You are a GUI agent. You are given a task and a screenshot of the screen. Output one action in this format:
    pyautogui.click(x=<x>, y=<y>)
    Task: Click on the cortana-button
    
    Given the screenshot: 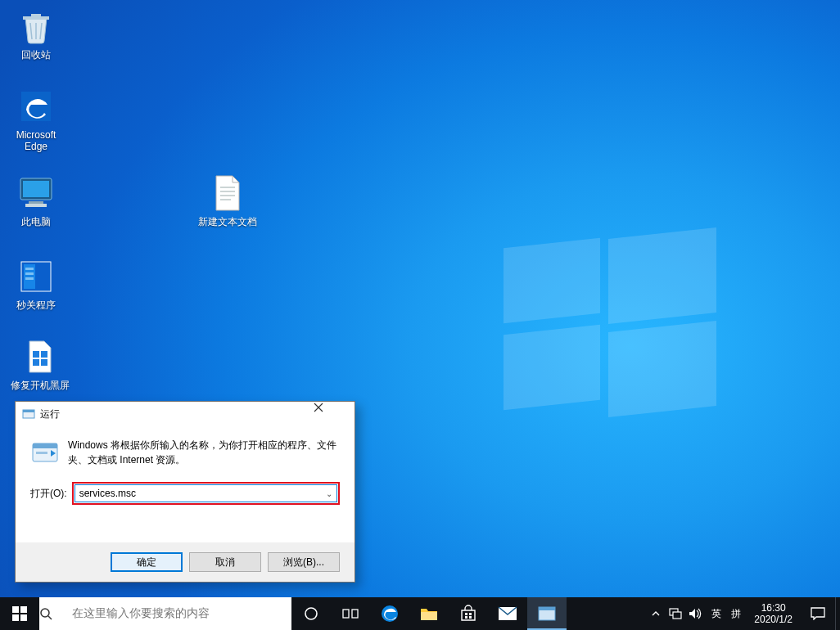 What is the action you would take?
    pyautogui.click(x=311, y=614)
    